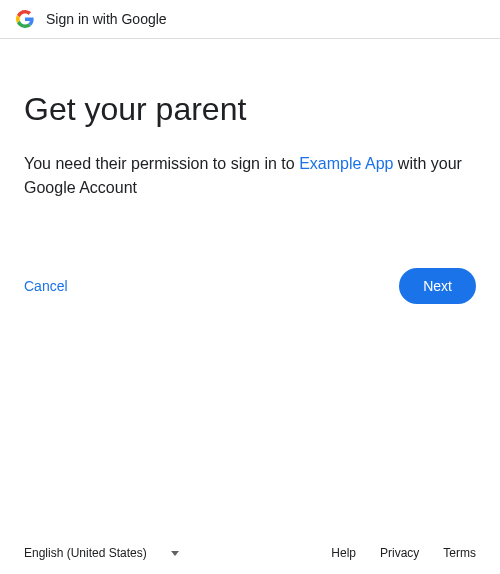  Describe the element at coordinates (162, 164) in the screenshot. I see `description-prefix: You need their permission to sign in to` at that location.